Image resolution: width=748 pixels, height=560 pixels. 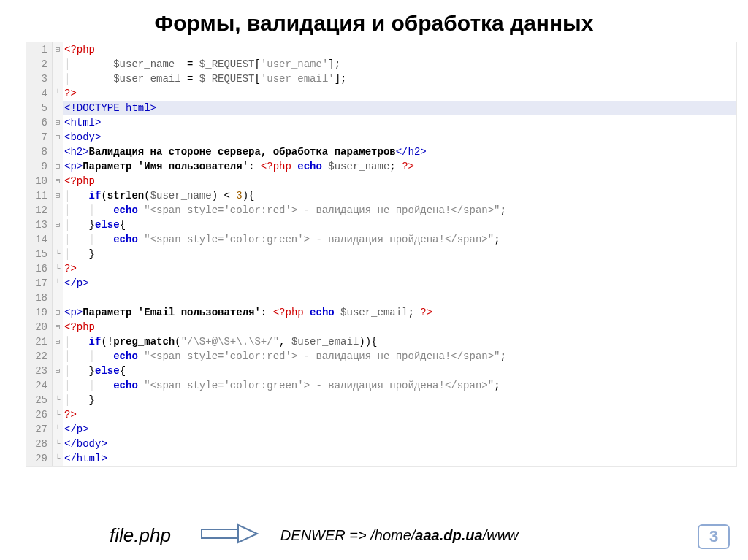 I want to click on code-line: │ $user_name = $_REQUEST['user_name'];, so click(x=400, y=64).